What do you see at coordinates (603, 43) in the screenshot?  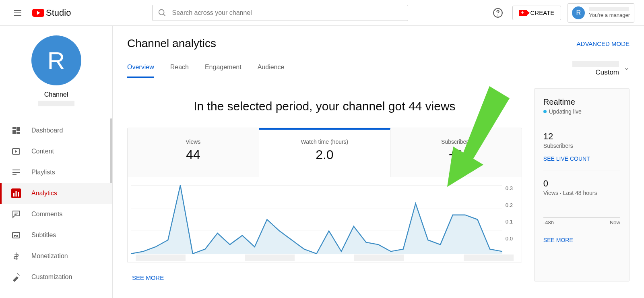 I see `advanced-mode-link: ADVANCED MODE` at bounding box center [603, 43].